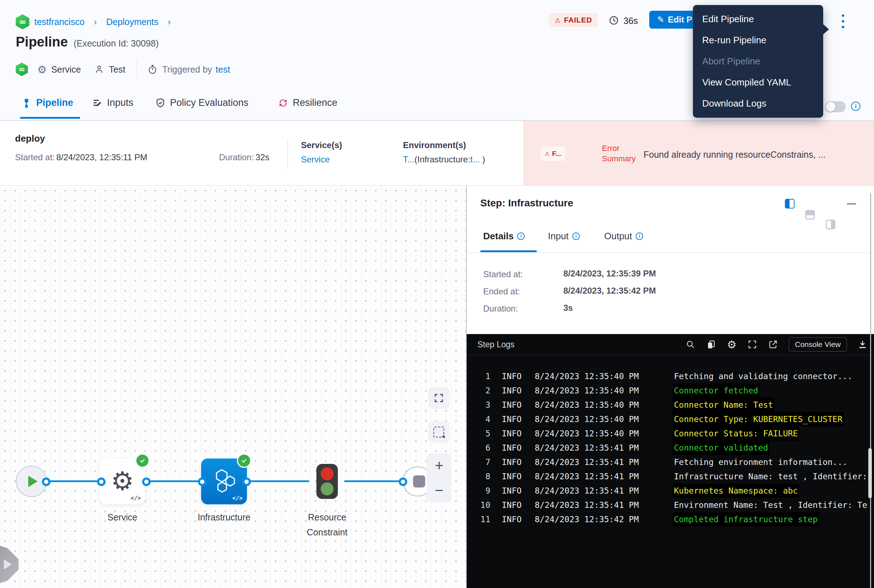 The width and height of the screenshot is (874, 588). I want to click on detail-ended-label: Ended at:, so click(502, 292).